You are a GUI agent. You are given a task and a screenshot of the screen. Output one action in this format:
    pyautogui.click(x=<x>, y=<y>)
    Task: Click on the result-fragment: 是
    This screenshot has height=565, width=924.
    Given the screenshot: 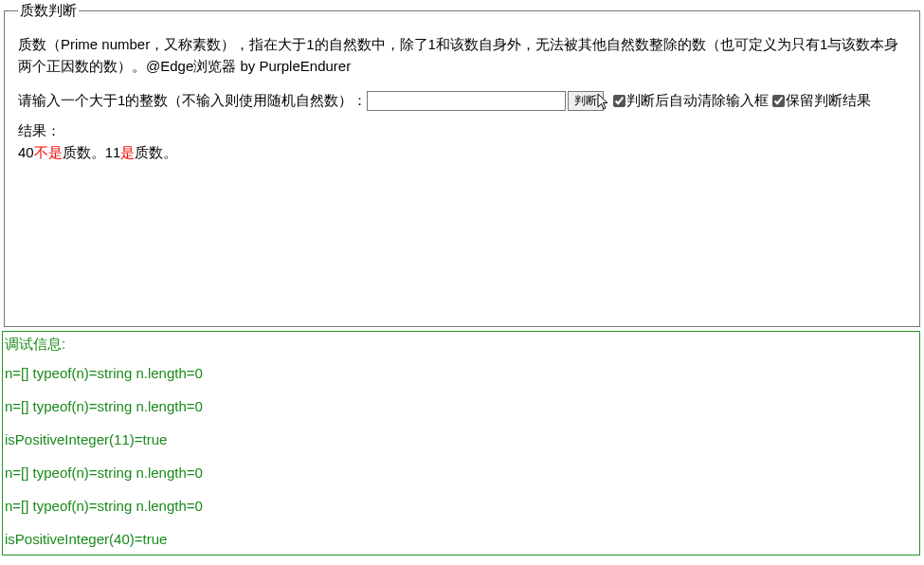 What is the action you would take?
    pyautogui.click(x=127, y=152)
    